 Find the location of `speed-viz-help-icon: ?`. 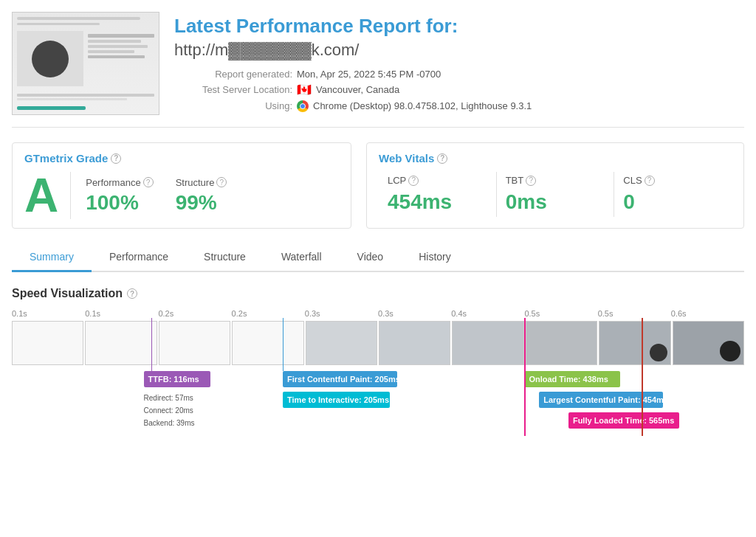

speed-viz-help-icon: ? is located at coordinates (132, 294).